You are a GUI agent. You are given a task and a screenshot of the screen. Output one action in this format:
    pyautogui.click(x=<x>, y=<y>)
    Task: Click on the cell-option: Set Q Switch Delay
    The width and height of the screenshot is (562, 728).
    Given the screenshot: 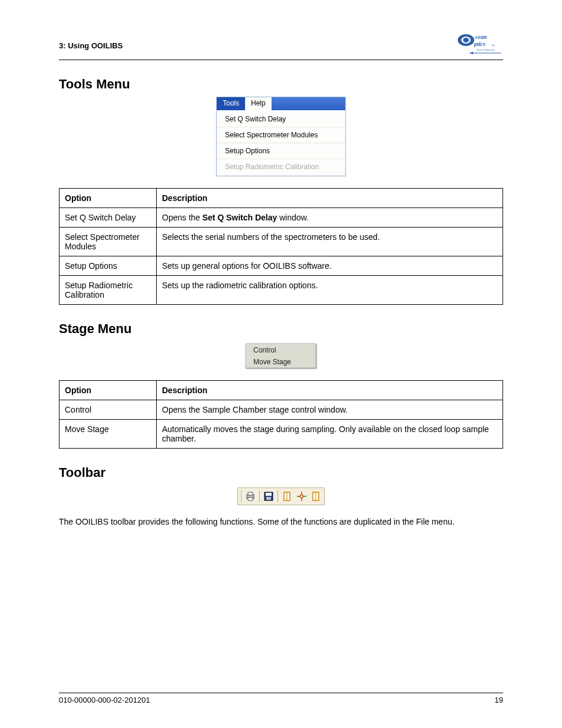 What is the action you would take?
    pyautogui.click(x=108, y=218)
    